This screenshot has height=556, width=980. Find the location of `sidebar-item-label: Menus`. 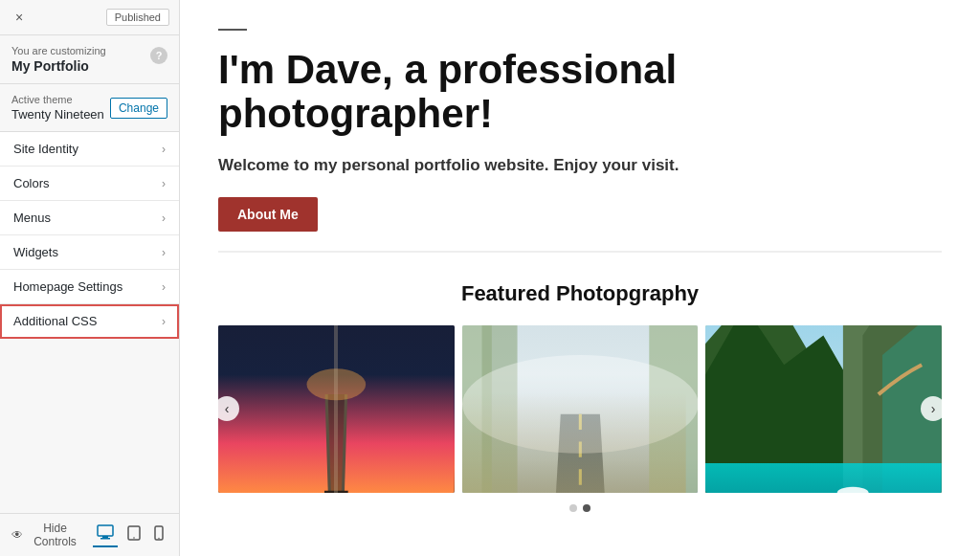

sidebar-item-label: Menus is located at coordinates (33, 218).